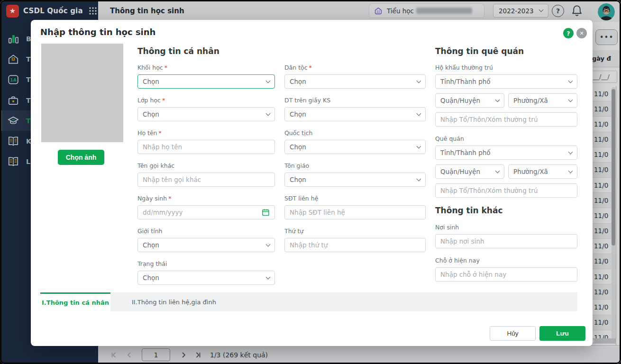  I want to click on field-label: Ngày sinh, so click(152, 198).